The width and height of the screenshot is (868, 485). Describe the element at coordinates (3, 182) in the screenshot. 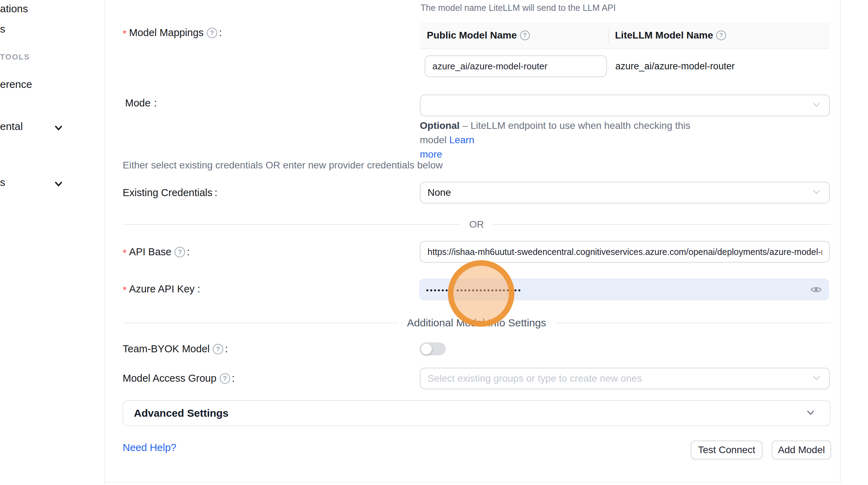

I see `sidebar-item-label: s` at that location.